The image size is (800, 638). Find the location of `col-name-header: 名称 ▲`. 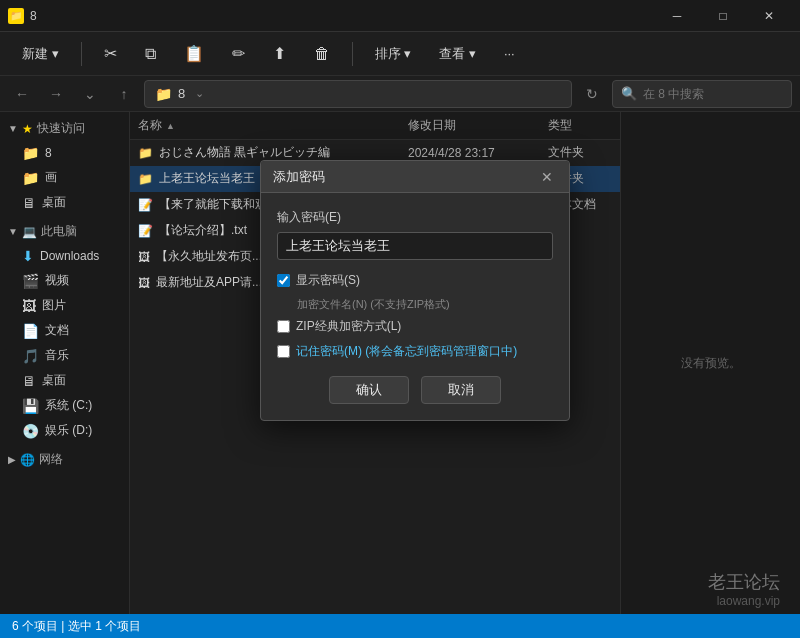

col-name-header: 名称 ▲ is located at coordinates (265, 126).